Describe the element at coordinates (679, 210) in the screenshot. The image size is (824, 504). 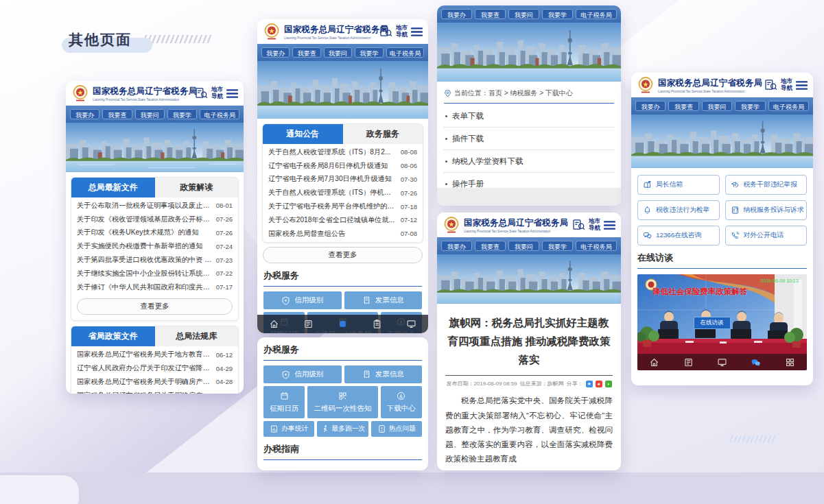
I see `illegal-report-button: 税收违法行为检举` at that location.